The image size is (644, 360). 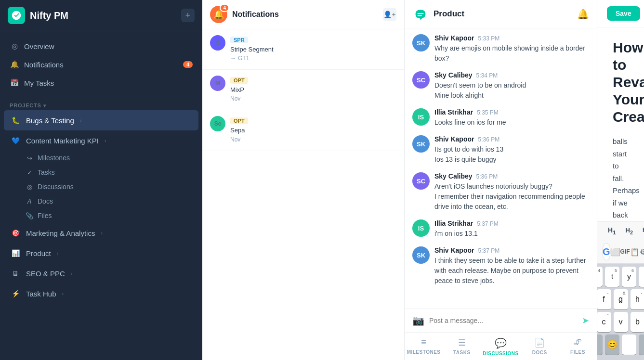 What do you see at coordinates (642, 252) in the screenshot?
I see `settings-icon: ⚙` at bounding box center [642, 252].